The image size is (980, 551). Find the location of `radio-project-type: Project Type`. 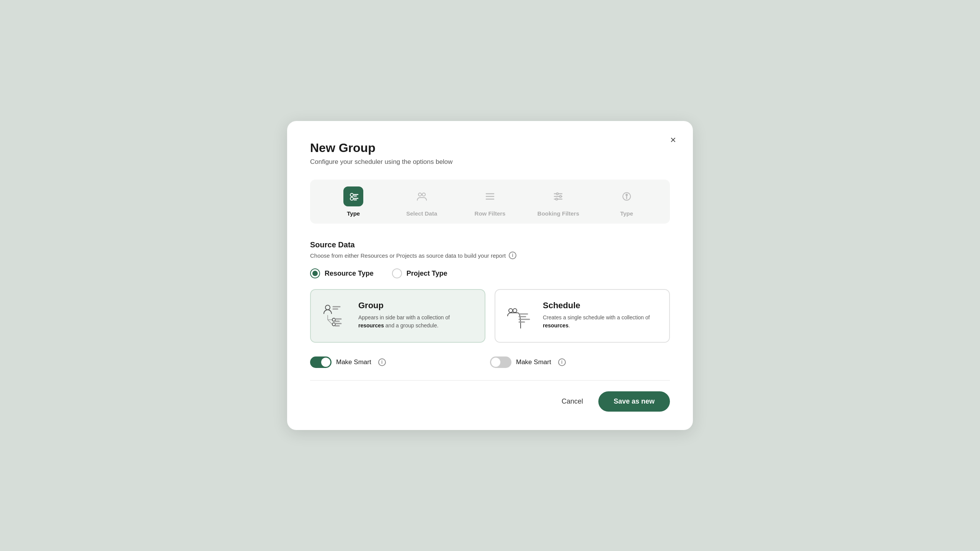

radio-project-type: Project Type is located at coordinates (420, 273).